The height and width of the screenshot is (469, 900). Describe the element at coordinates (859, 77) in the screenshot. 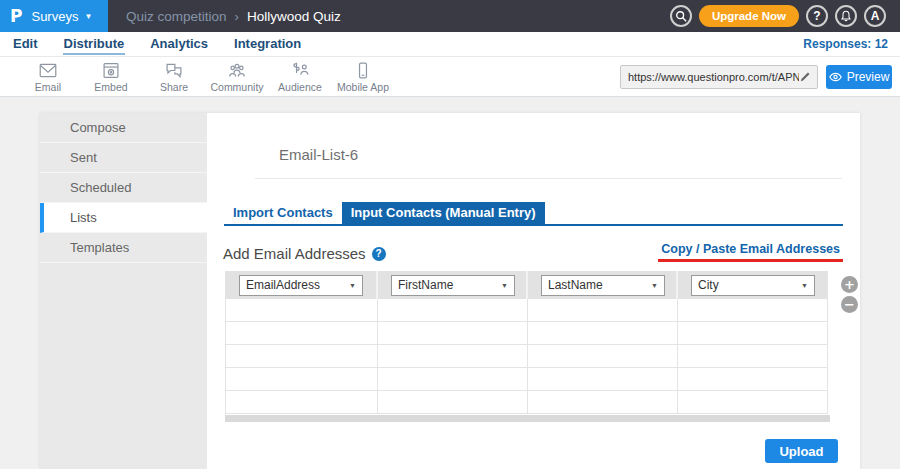

I see `preview-button: Preview` at that location.